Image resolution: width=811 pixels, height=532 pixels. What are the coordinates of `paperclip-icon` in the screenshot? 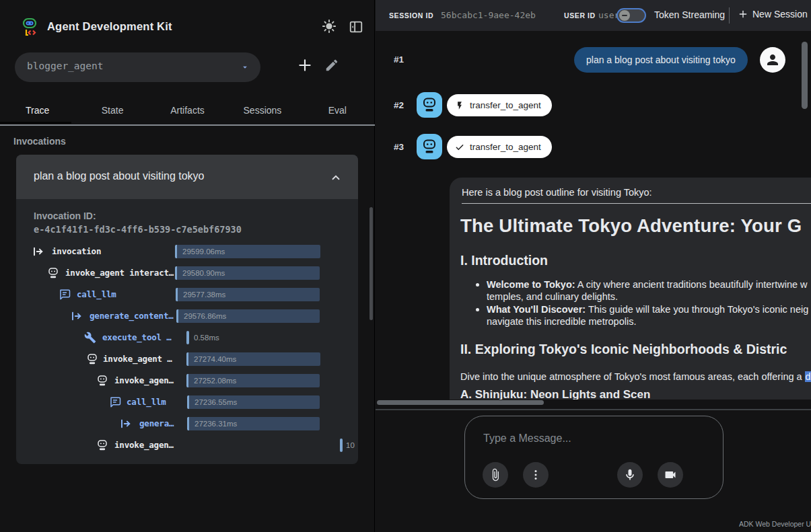 It's located at (495, 475).